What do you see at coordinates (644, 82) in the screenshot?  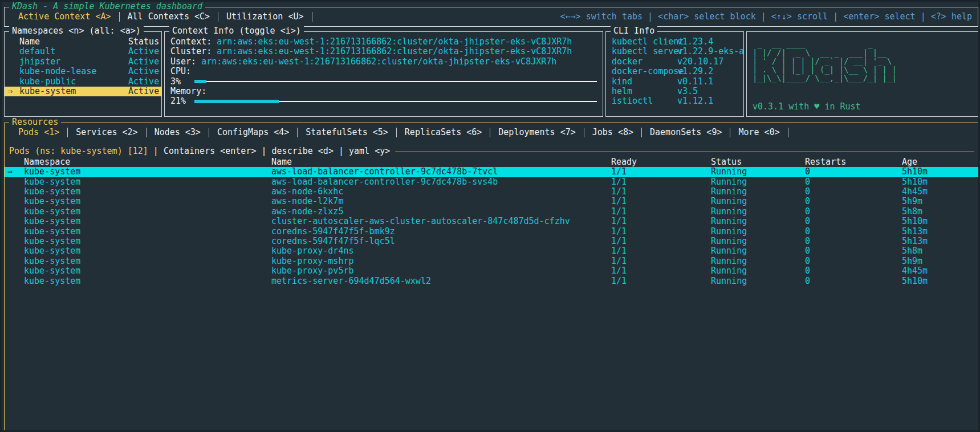 I see `cli-item-name: kind` at bounding box center [644, 82].